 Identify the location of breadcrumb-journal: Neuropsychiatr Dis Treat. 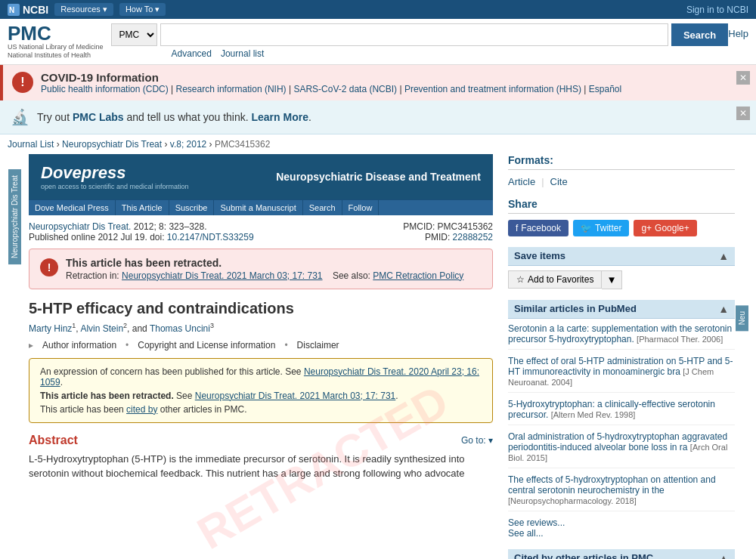
(112, 144).